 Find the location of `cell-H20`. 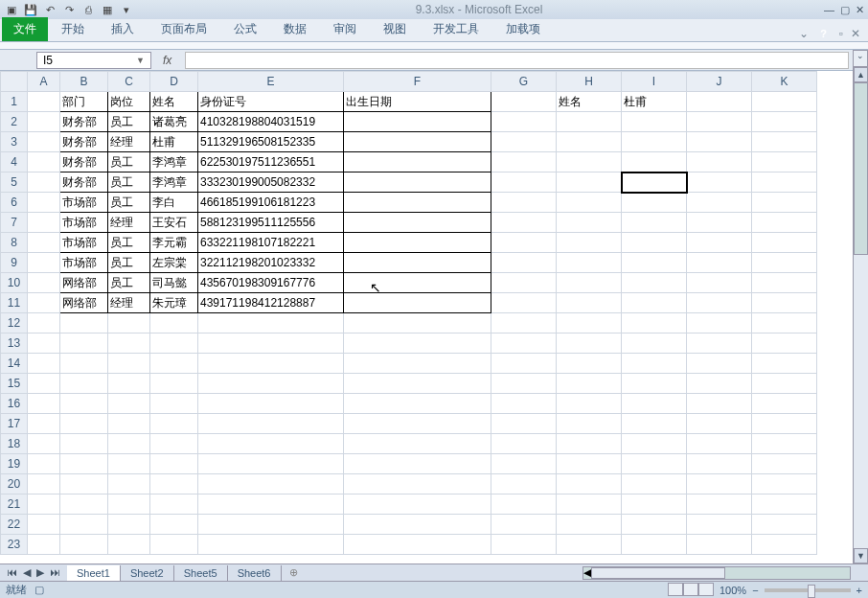

cell-H20 is located at coordinates (589, 485).